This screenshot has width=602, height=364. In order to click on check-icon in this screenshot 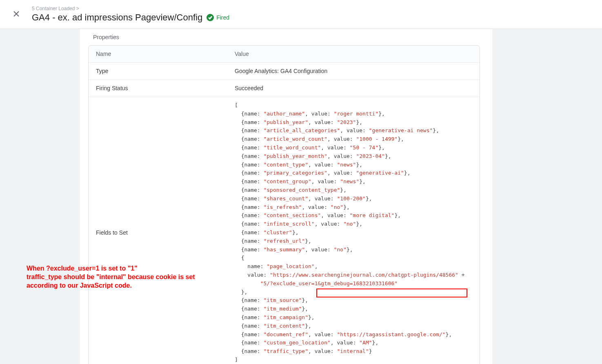, I will do `click(210, 18)`.